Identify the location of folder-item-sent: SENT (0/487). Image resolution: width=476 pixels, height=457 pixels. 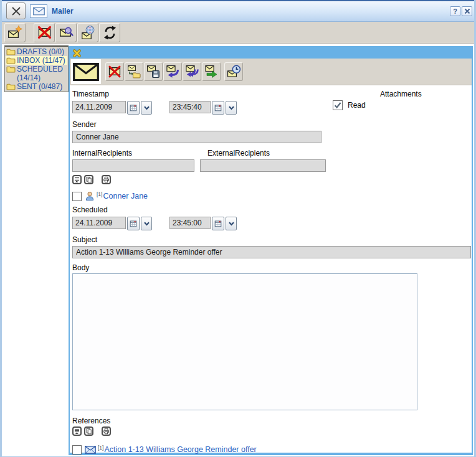
(36, 87).